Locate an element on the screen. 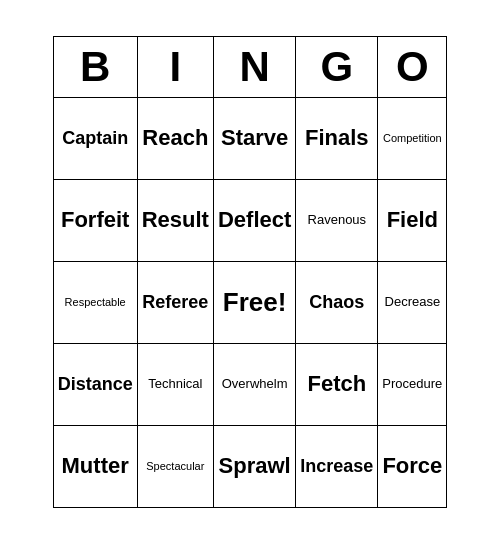  cell-text: Field is located at coordinates (412, 220).